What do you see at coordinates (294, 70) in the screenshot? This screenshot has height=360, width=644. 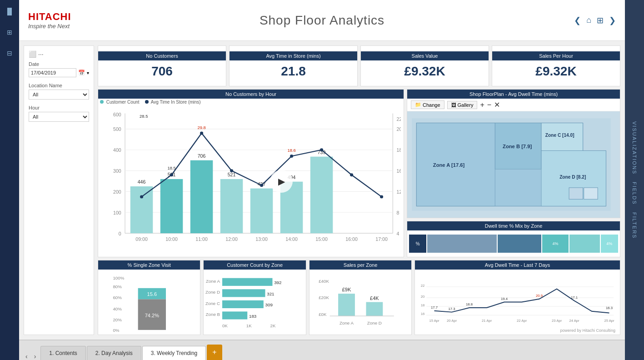 I see `kpi-avg-time-value: 21.8` at bounding box center [294, 70].